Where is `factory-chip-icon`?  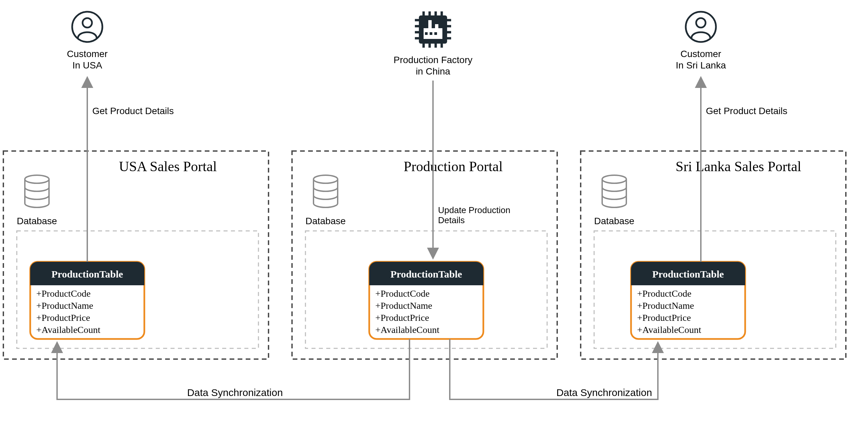
factory-chip-icon is located at coordinates (433, 30).